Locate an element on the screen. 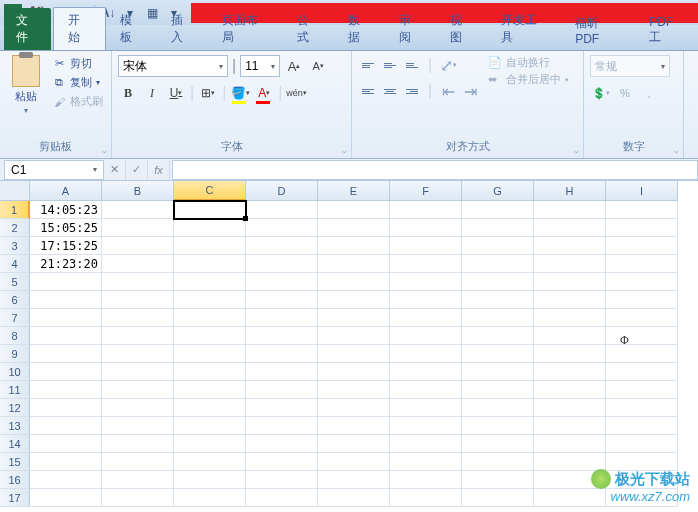 This screenshot has height=512, width=698. font-size-select: 11▾ is located at coordinates (260, 66).